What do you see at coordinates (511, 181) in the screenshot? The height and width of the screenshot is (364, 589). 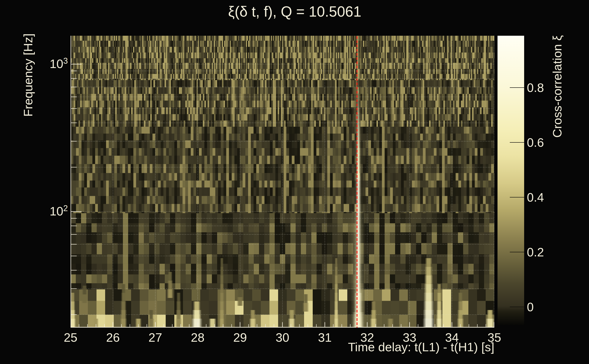 I see `colorbar-gradient` at bounding box center [511, 181].